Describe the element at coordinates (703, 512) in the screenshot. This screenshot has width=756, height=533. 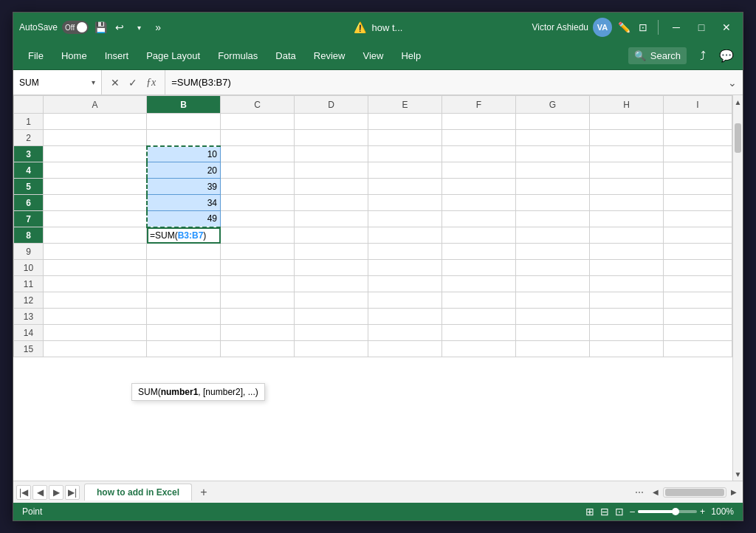
I see `zoom-plus-icon: +` at that location.